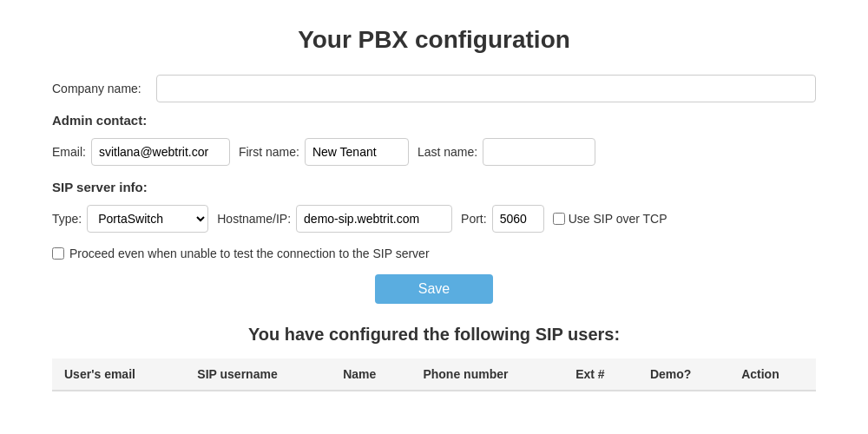 This screenshot has height=434, width=868. What do you see at coordinates (250, 253) in the screenshot?
I see `proceed-label: Proceed even when unable to test the con…` at bounding box center [250, 253].